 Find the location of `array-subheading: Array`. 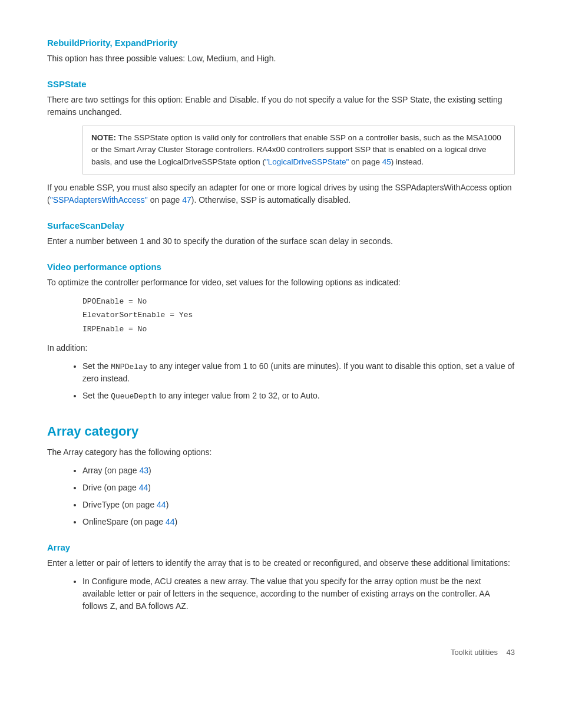

array-subheading: Array is located at coordinates (281, 547).